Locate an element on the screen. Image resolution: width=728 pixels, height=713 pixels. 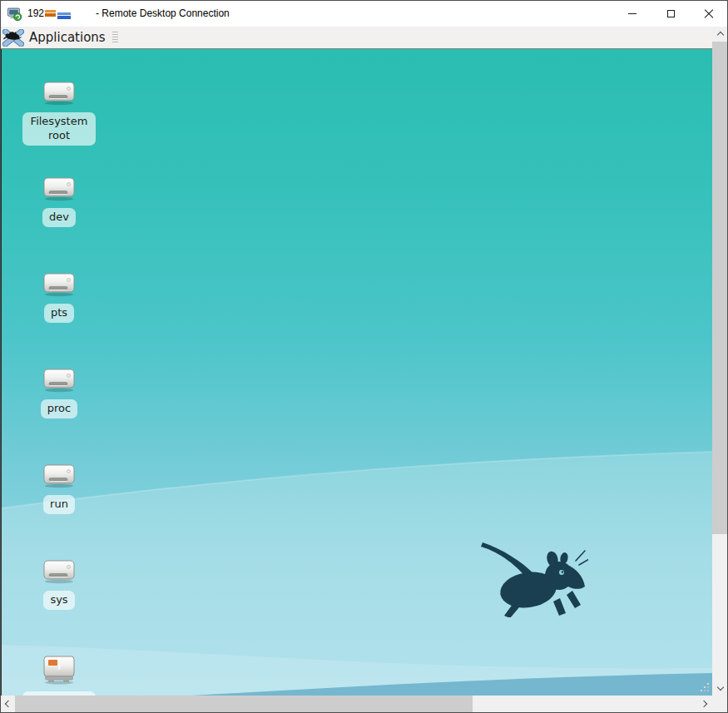
scroll-right-button is located at coordinates (706, 704).